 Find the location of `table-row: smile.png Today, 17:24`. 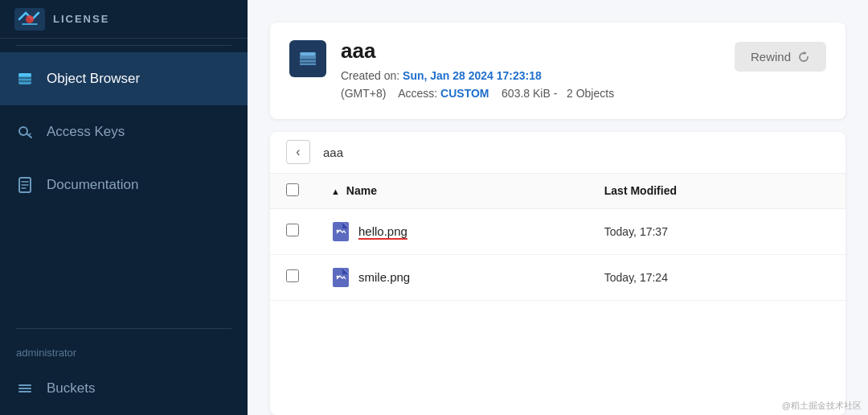

table-row: smile.png Today, 17:24 is located at coordinates (558, 277).